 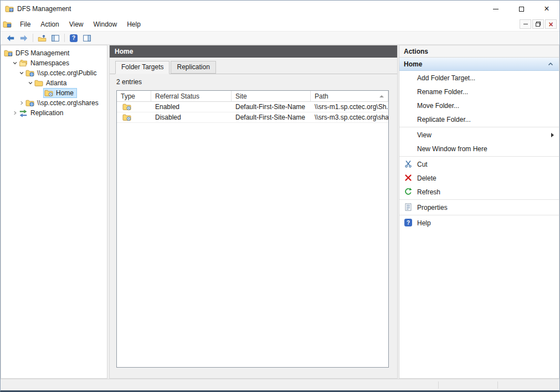 I want to click on folder-target-row: Enabled Default-First-Site-Name \\srs-m1…, so click(x=253, y=107).